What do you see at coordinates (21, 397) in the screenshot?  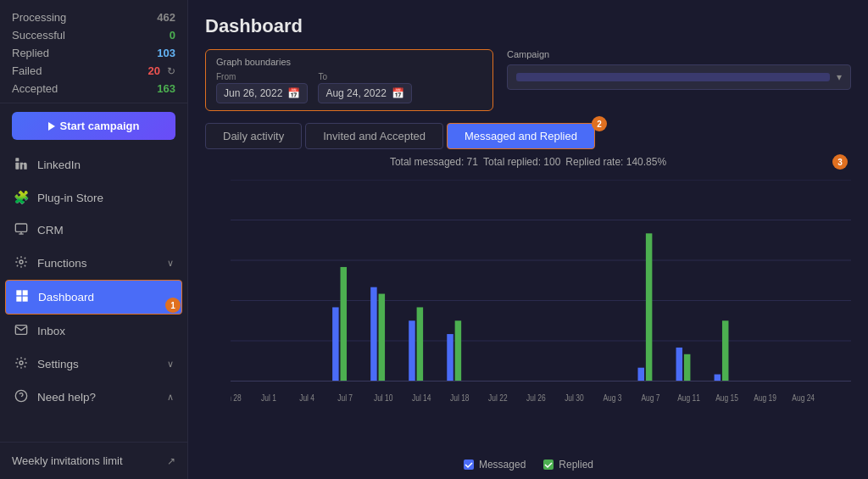 I see `help-icon` at bounding box center [21, 397].